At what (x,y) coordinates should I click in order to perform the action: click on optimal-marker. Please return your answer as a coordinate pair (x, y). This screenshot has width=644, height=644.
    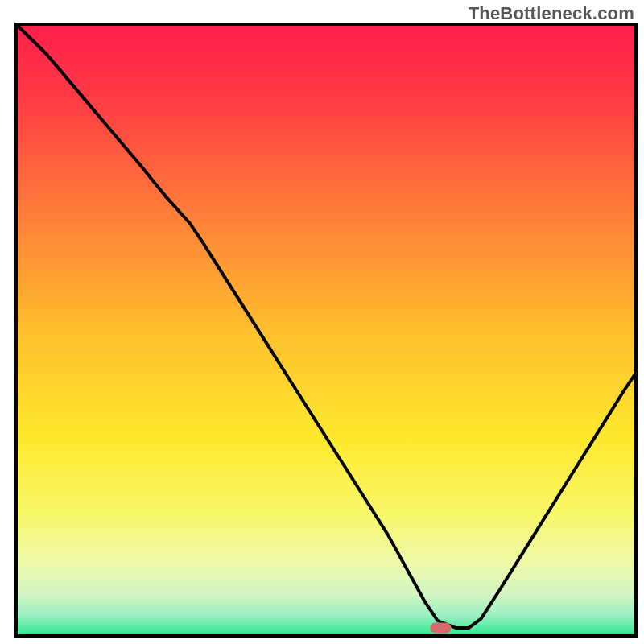
    Looking at the image, I should click on (440, 628).